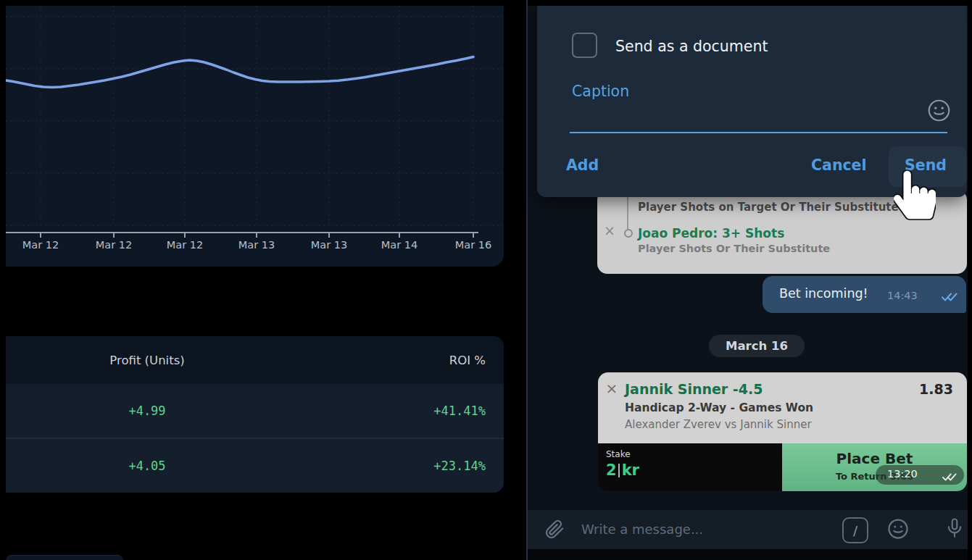 The image size is (972, 560). I want to click on profit-value: +4.05, so click(147, 466).